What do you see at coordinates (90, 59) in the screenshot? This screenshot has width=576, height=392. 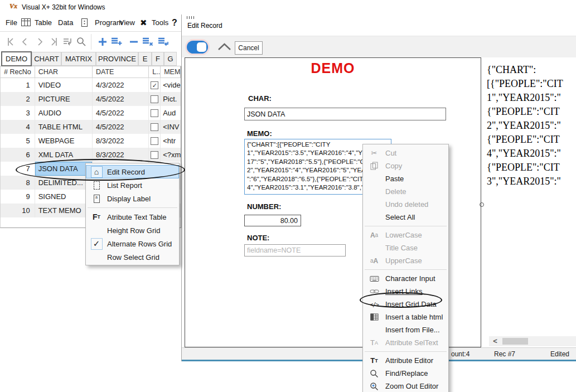 I see `tab-strip: DEMO CHART MATRIX PROVINCE E F G` at bounding box center [90, 59].